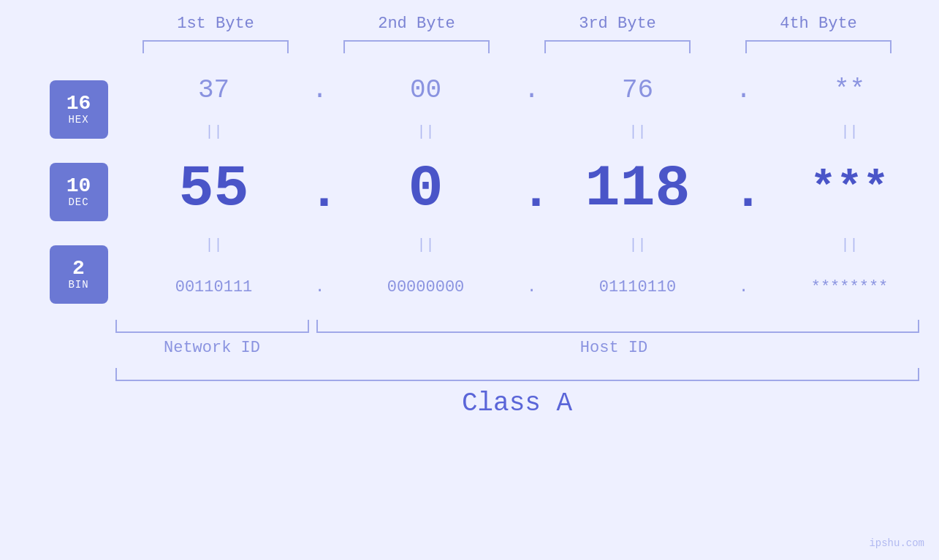  Describe the element at coordinates (517, 348) in the screenshot. I see `bottom-labels-row: Network ID Host ID` at that location.